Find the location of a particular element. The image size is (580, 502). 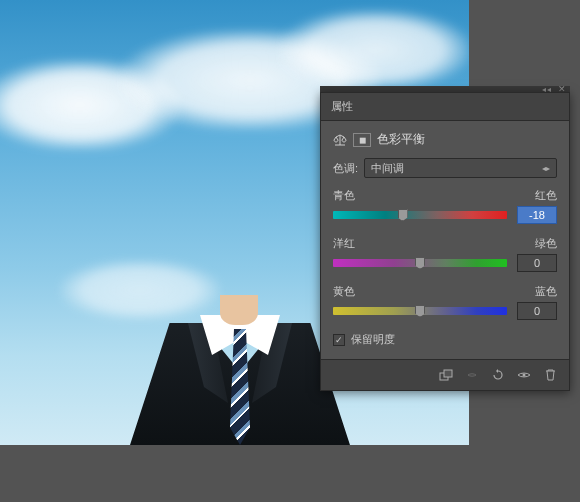

visibility-button is located at coordinates (524, 375).